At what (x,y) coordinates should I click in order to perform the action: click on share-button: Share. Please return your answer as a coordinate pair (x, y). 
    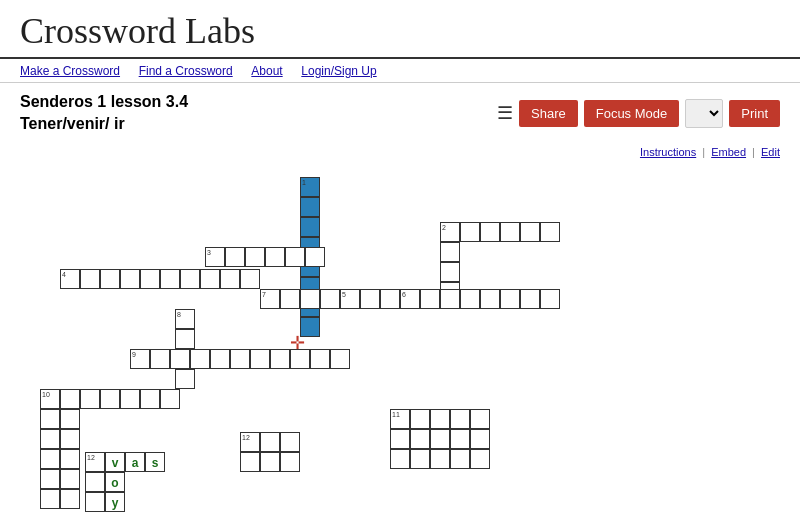
    Looking at the image, I should click on (548, 114).